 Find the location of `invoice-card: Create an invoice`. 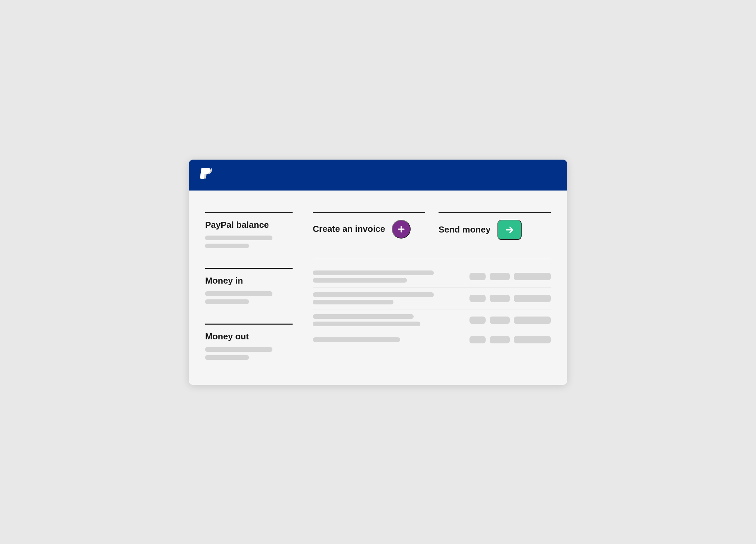

invoice-card: Create an invoice is located at coordinates (369, 226).